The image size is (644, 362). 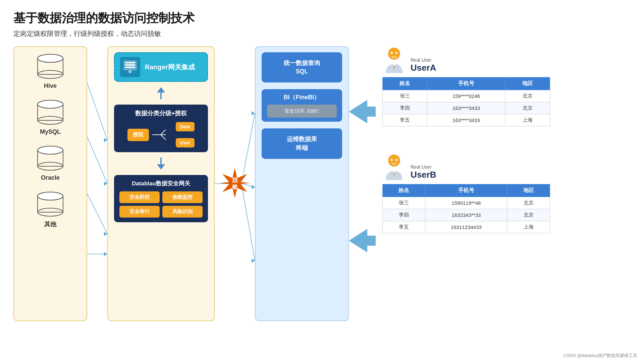 I want to click on user-b-col-phone: 手机号, so click(x=466, y=191).